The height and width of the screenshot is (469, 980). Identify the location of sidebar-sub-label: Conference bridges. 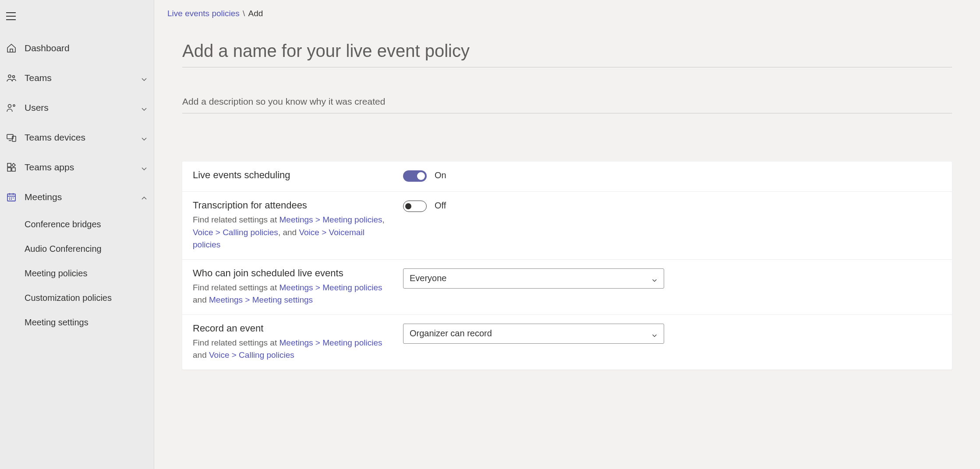
(63, 224).